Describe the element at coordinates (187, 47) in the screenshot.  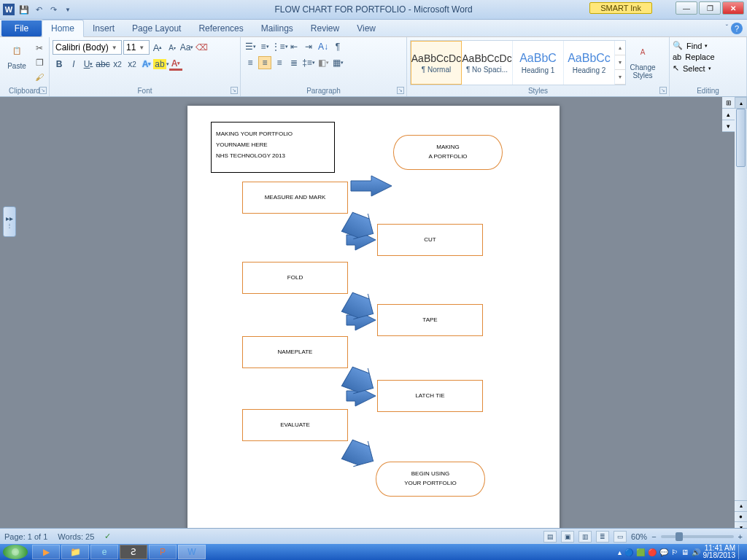
I see `change-case-icon: Aa▾` at that location.